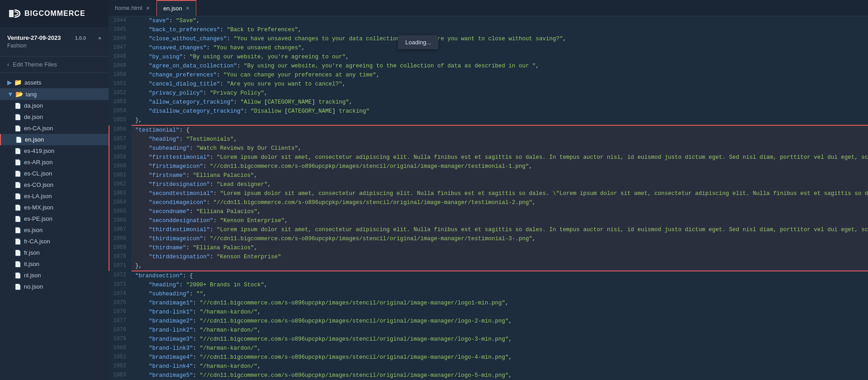  What do you see at coordinates (489, 176) in the screenshot?
I see `table-row: 1061 "firstname": "Elliana Palacios",` at bounding box center [489, 176].